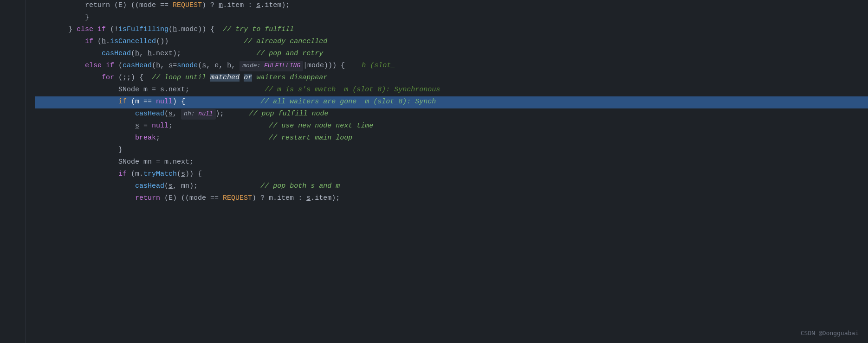  I want to click on token: );, so click(233, 114).